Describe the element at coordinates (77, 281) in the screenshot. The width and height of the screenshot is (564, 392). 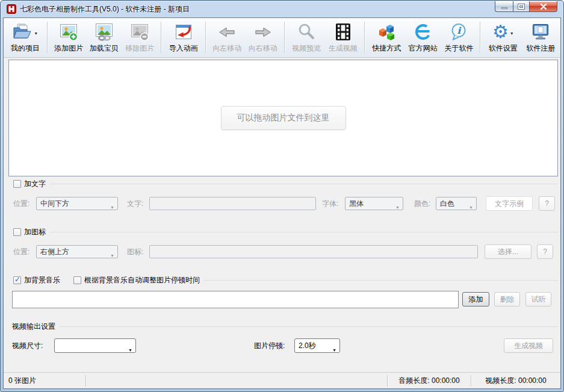
I see `auto-adjust-checkbox` at that location.